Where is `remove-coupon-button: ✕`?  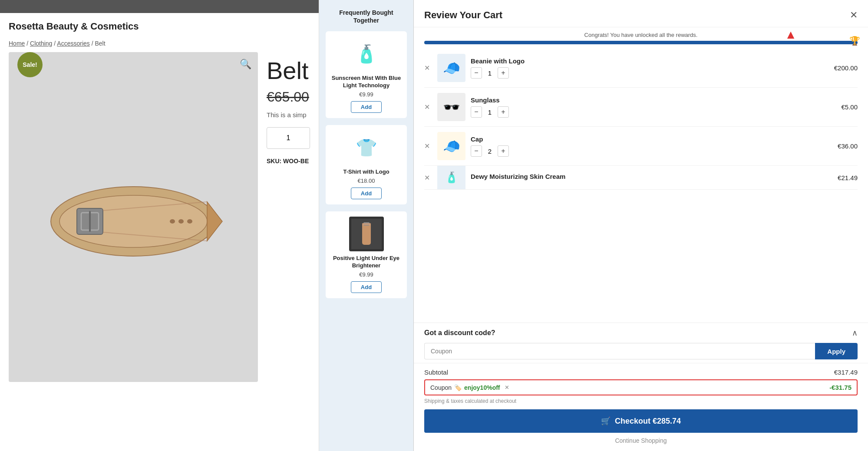
remove-coupon-button: ✕ is located at coordinates (507, 387).